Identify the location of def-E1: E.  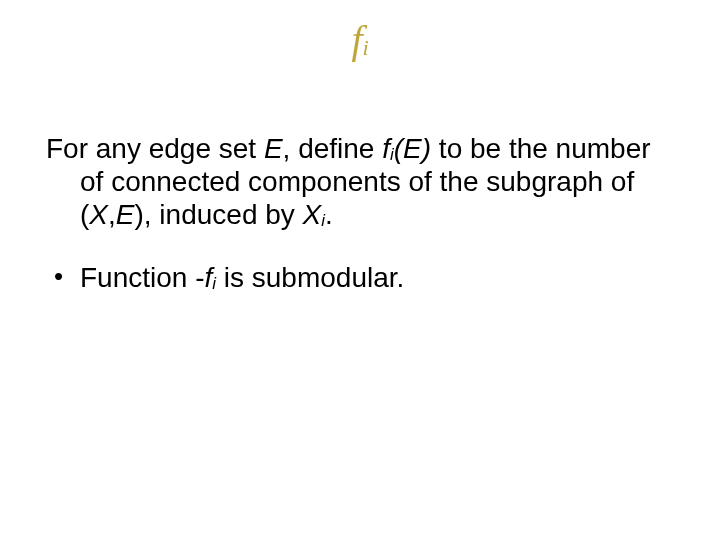
(274, 148).